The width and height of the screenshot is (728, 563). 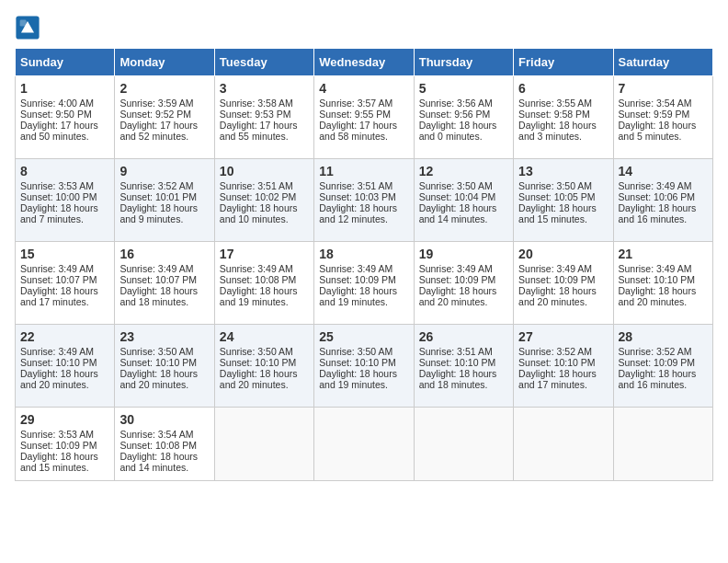 What do you see at coordinates (64, 337) in the screenshot?
I see `day-number: 22` at bounding box center [64, 337].